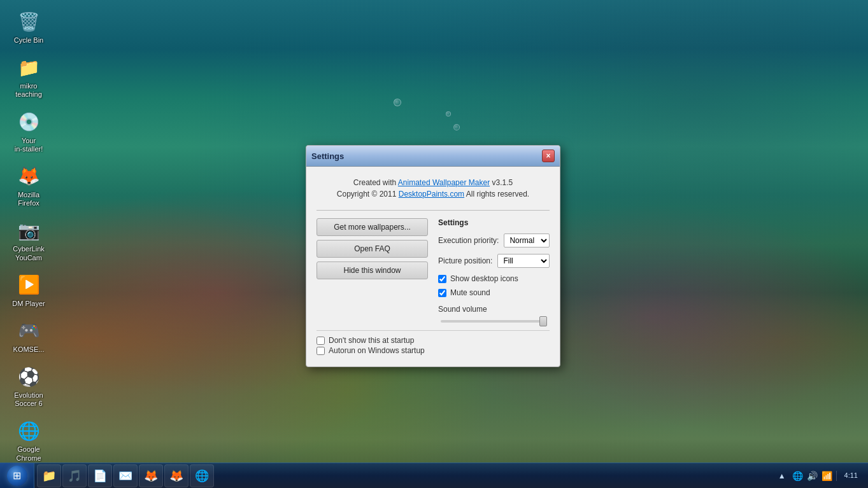 The image size is (868, 488). Describe the element at coordinates (29, 386) in the screenshot. I see `desktop-icon-evolution-soccer: ⚽ EvolutionSoccer 6` at that location.